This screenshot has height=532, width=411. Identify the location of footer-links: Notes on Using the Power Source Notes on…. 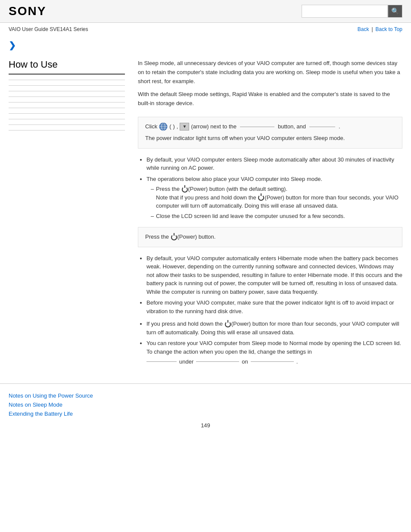
(206, 405).